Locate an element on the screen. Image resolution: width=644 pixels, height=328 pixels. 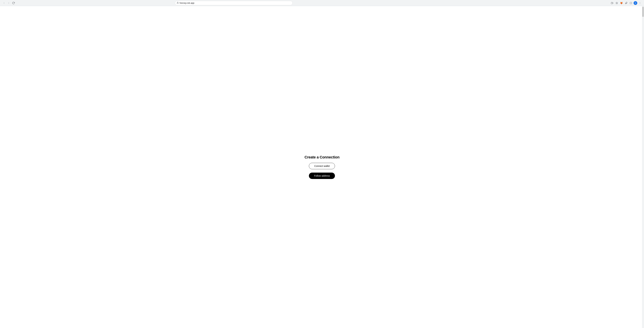
connect-wallet-button: Connect wallet is located at coordinates (322, 166).